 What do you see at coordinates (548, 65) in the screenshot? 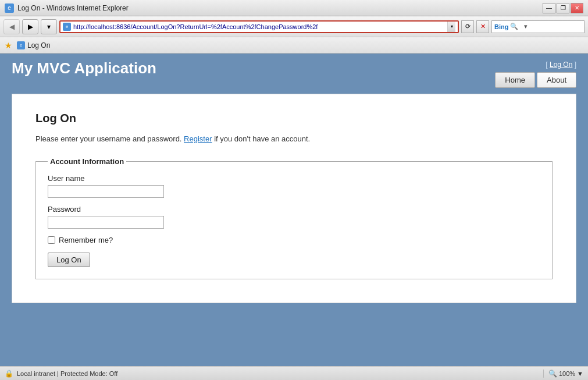
I see `logon-prefix: [` at bounding box center [548, 65].